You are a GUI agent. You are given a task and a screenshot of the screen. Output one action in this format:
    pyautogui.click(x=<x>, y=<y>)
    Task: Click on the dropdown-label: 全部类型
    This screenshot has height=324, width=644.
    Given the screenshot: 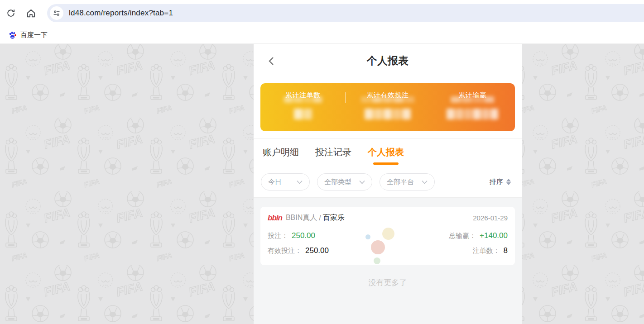 What is the action you would take?
    pyautogui.click(x=338, y=182)
    